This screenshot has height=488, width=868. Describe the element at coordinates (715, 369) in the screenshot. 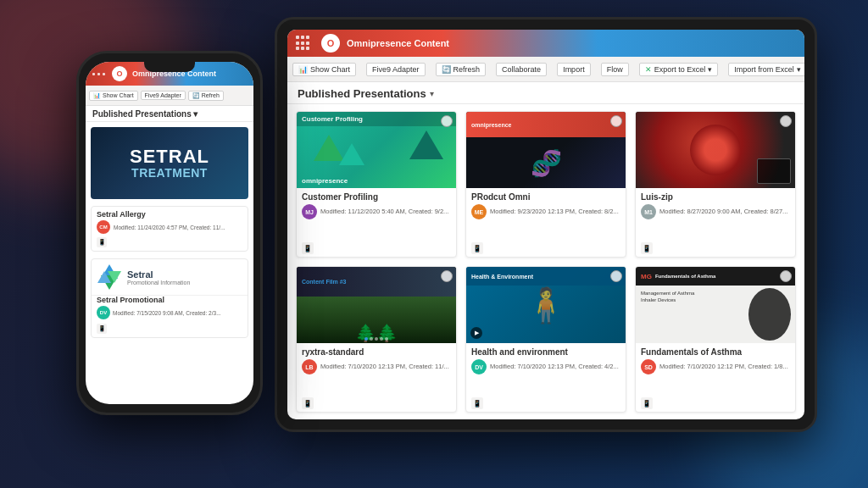

I see `card-body-6: Fundamentals of Asthma SD Modified: 7/10…` at that location.